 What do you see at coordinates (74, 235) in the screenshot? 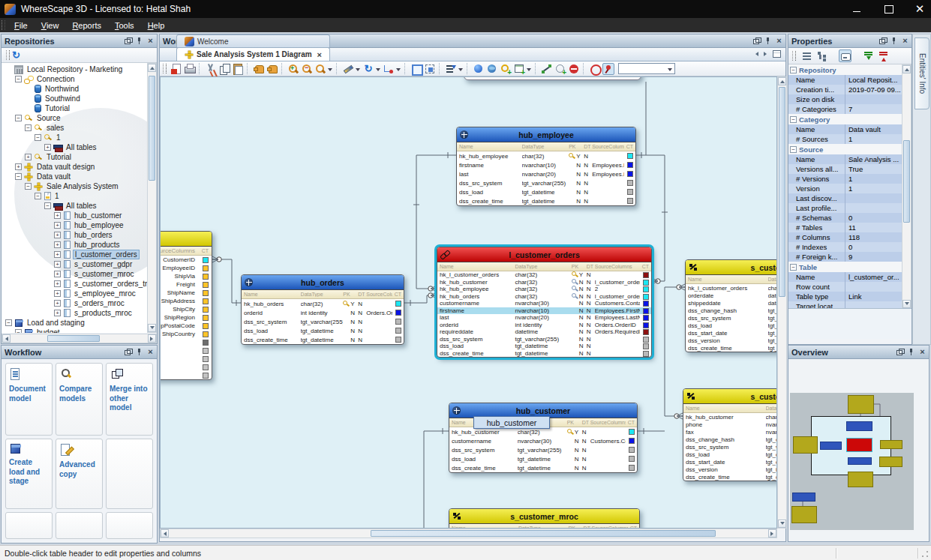
I see `tree-item-hub-orders: +hub_orders` at bounding box center [74, 235].